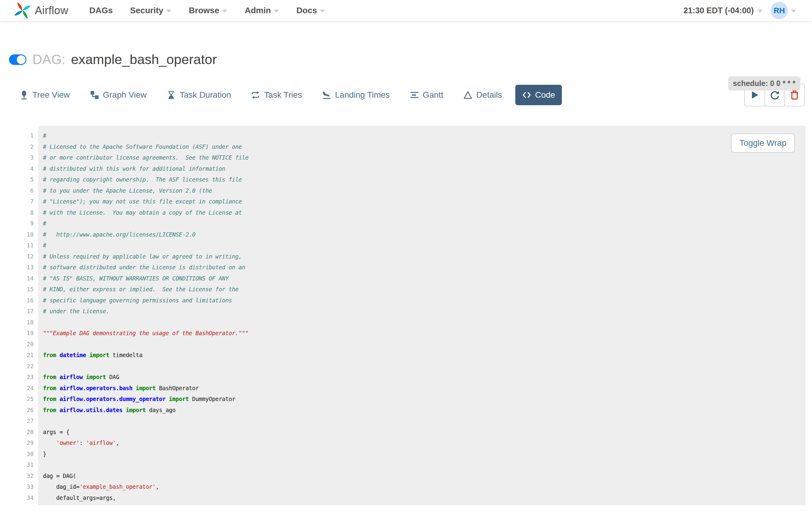 This screenshot has width=812, height=511. What do you see at coordinates (101, 10) in the screenshot?
I see `nav-item-label: DAGs` at bounding box center [101, 10].